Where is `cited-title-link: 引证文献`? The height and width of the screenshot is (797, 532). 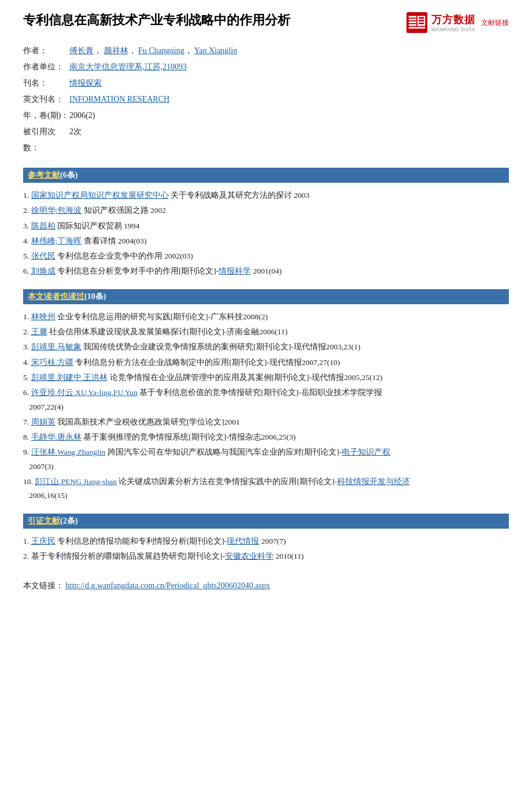 cited-title-link: 引证文献 is located at coordinates (44, 521).